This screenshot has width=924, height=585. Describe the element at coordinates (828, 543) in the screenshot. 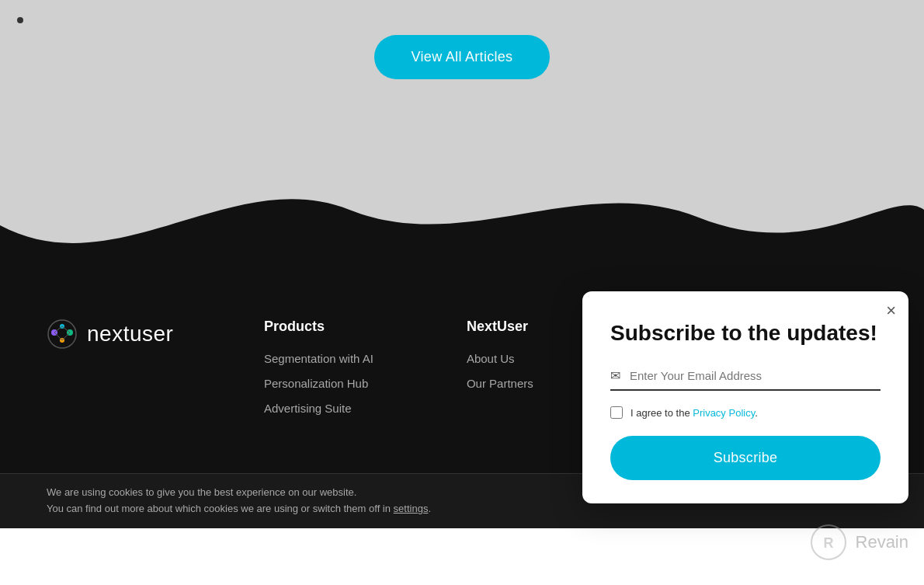

I see `svg-text: R` at that location.